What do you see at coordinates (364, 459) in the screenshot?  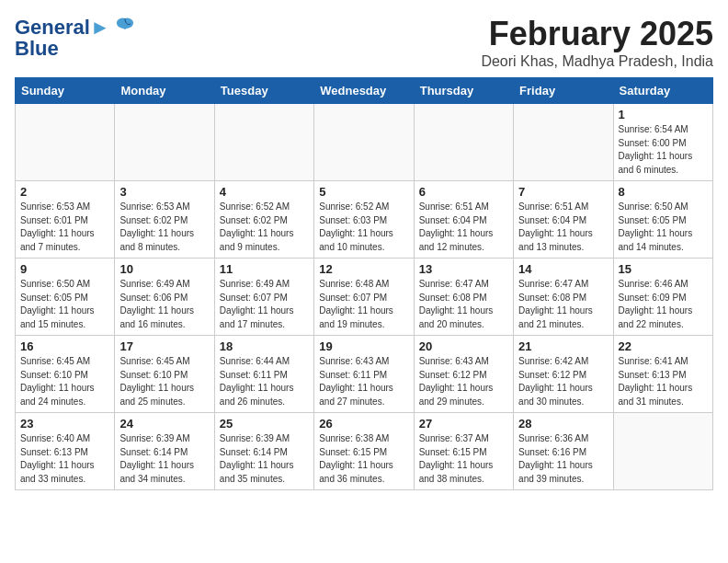 I see `day-info: Sunrise: 6:38 AM Sunset: 6:15 PM Dayligh…` at bounding box center [364, 459].